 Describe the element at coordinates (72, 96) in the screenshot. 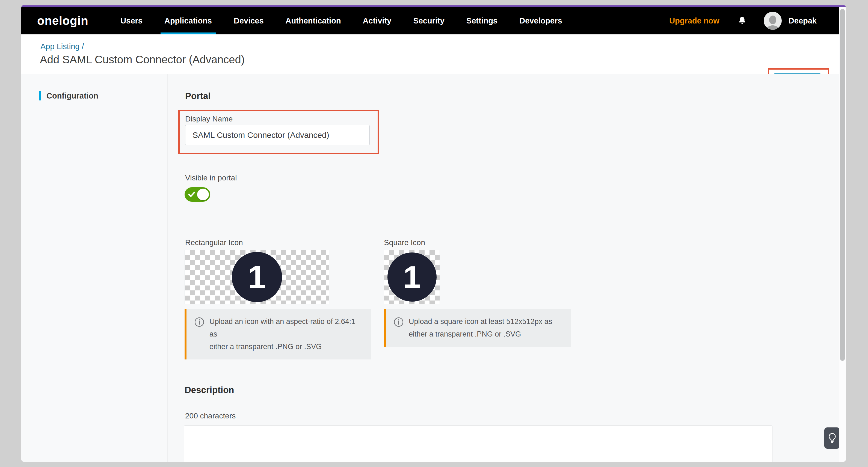

I see `sidebar-item-label: Configuration` at that location.